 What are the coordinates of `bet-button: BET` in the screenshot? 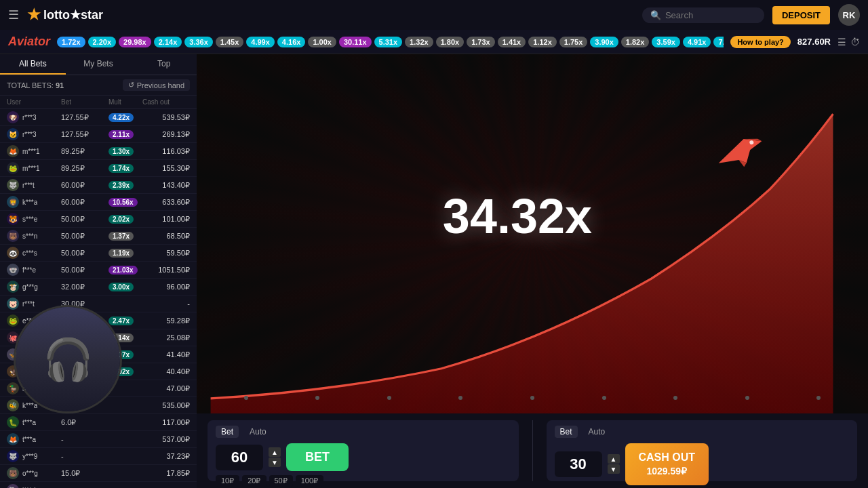 It's located at (317, 457).